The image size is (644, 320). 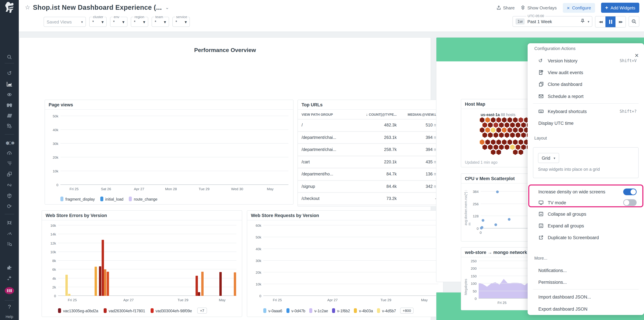 What do you see at coordinates (481, 232) in the screenshot?
I see `x-tick-label: 0` at bounding box center [481, 232].